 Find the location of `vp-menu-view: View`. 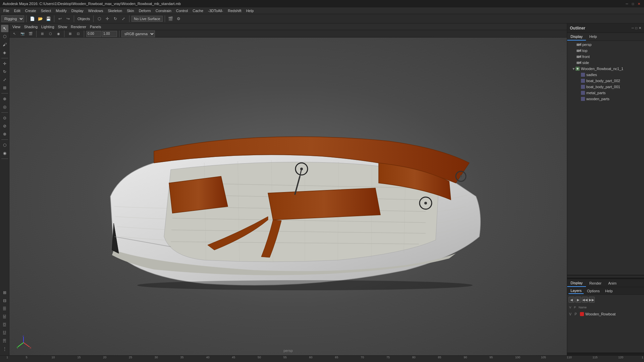

vp-menu-view: View is located at coordinates (16, 27).